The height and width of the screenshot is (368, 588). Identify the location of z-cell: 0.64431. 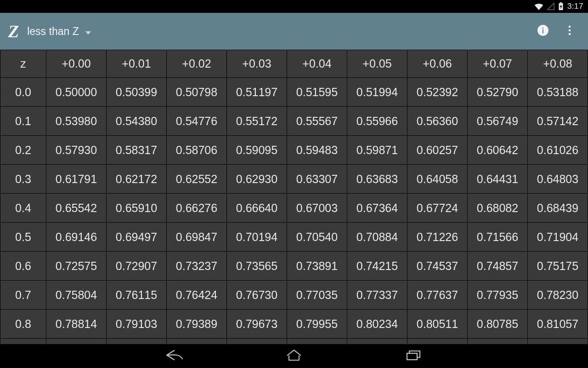
(498, 179).